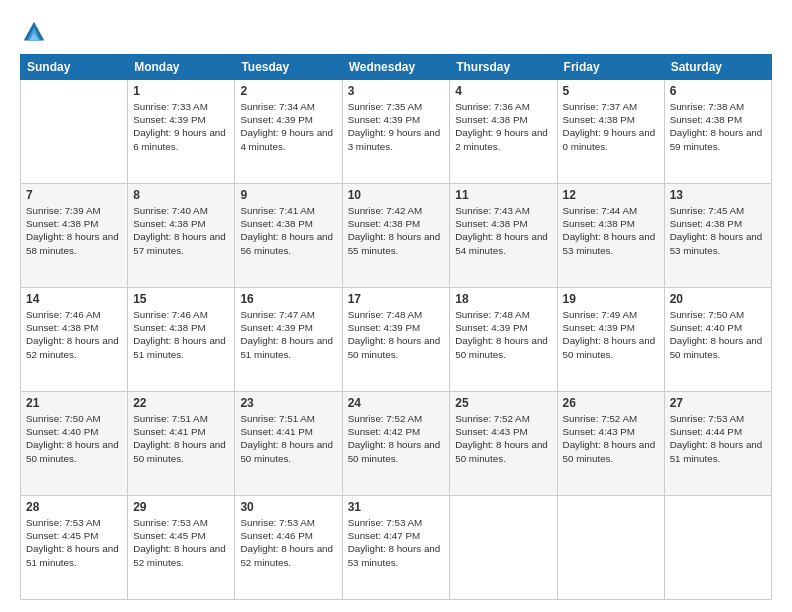 This screenshot has height=612, width=792. What do you see at coordinates (718, 236) in the screenshot?
I see `calendar-cell: 13Sunrise: 7:45 AM Sunset: 4:38 PM Dayli…` at bounding box center [718, 236].